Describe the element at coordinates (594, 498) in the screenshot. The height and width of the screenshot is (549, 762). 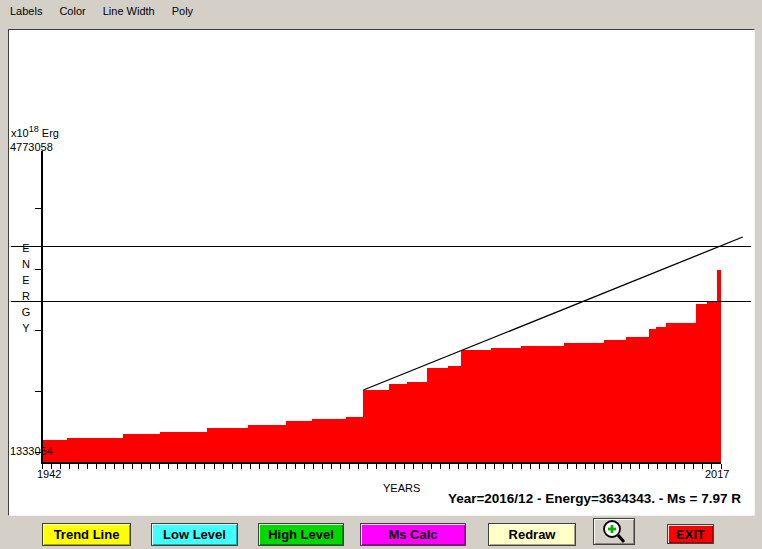
I see `status-readout: Year=2016/12 - Energy=3634343. - Ms = 7.…` at that location.